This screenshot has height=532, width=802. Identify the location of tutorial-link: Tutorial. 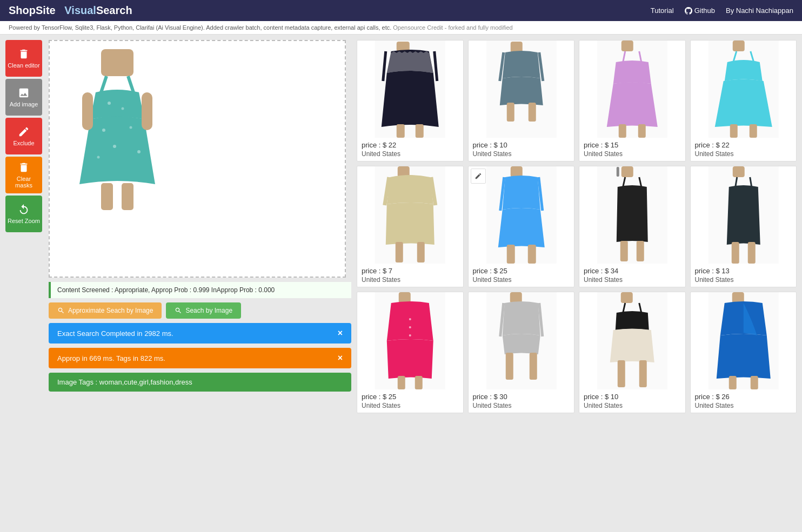
(663, 11).